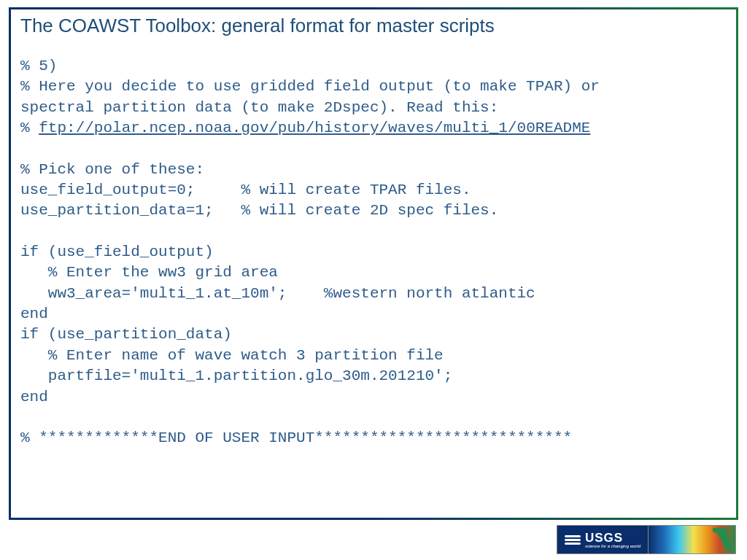 This screenshot has width=747, height=560. I want to click on readme-link: ftp://polar.ncep.noaa.gov/pub/history/wa…, so click(314, 128).